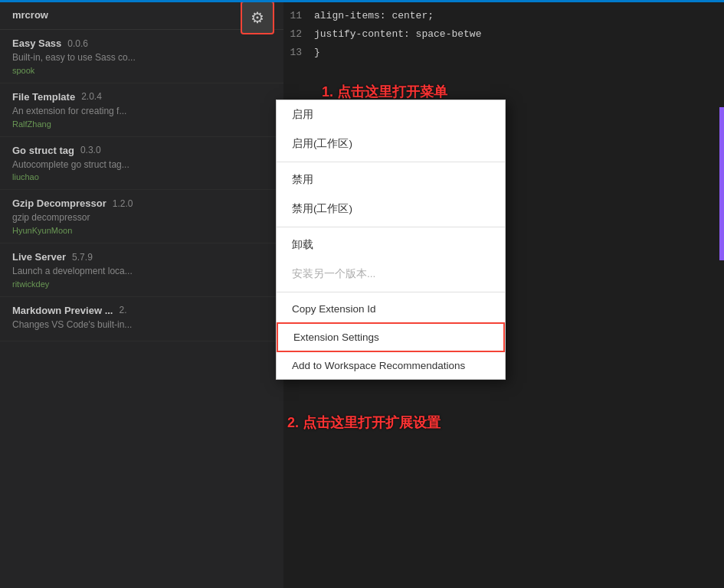  What do you see at coordinates (142, 57) in the screenshot?
I see `list-item: Easy Sass 0.0.6 Built-in, easy to use Sa…` at bounding box center [142, 57].